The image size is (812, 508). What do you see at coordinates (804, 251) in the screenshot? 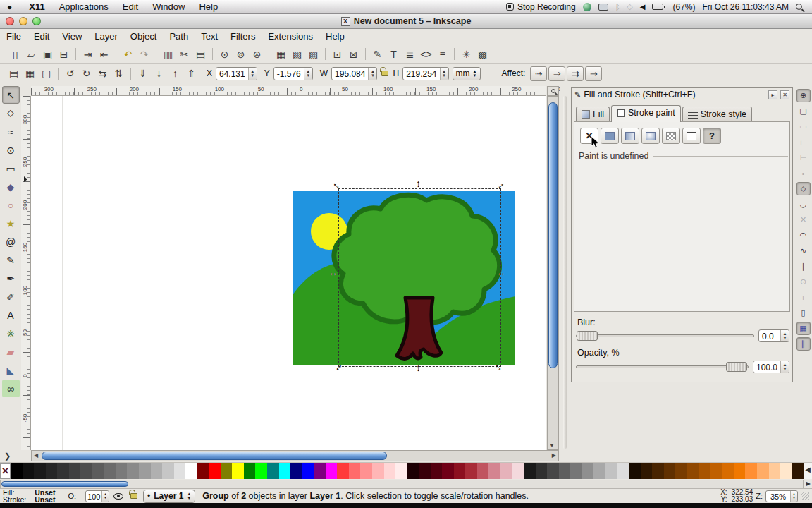
I see `snap-smooth-nodes-icon: ∿` at bounding box center [804, 251].